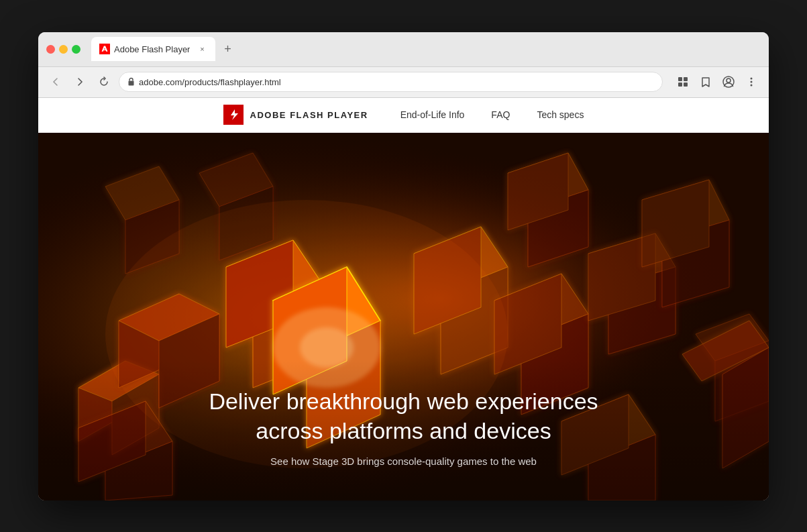  What do you see at coordinates (751, 82) in the screenshot?
I see `menu-button` at bounding box center [751, 82].